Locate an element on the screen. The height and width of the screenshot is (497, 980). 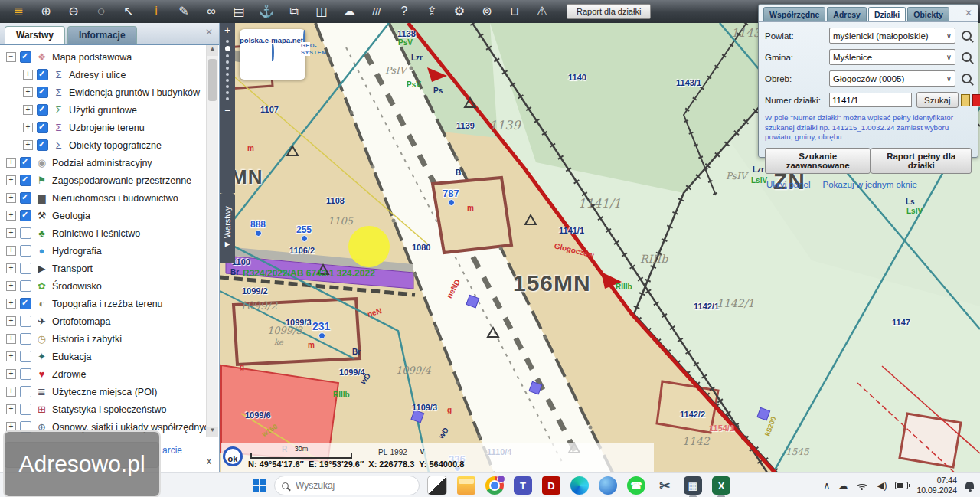
tab-informacje: Informacje is located at coordinates (103, 35).